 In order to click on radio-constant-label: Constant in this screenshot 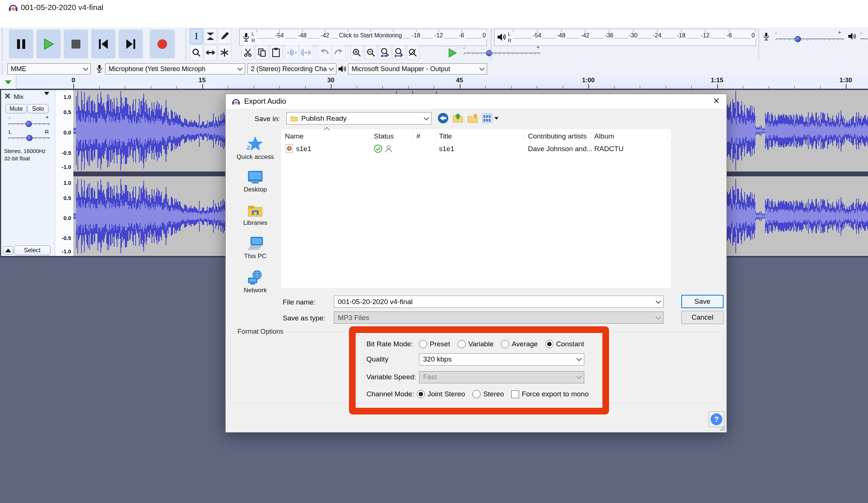, I will do `click(570, 344)`.